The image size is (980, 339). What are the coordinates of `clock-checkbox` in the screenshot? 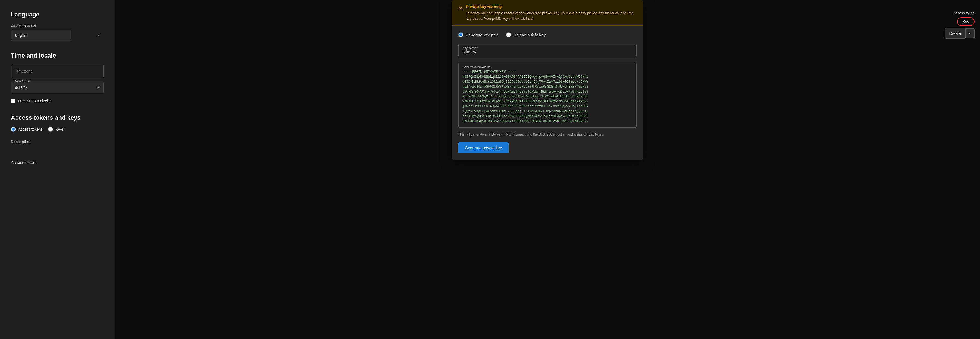 It's located at (13, 101).